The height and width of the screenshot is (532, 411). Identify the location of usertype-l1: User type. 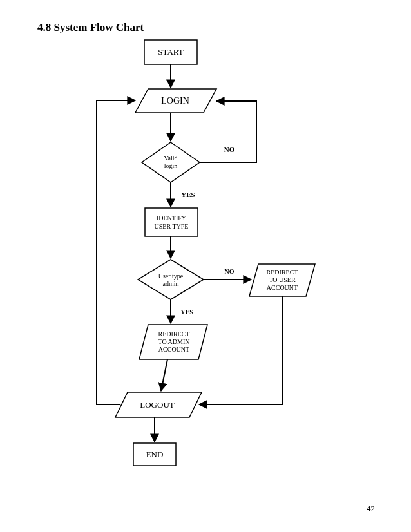
(171, 276).